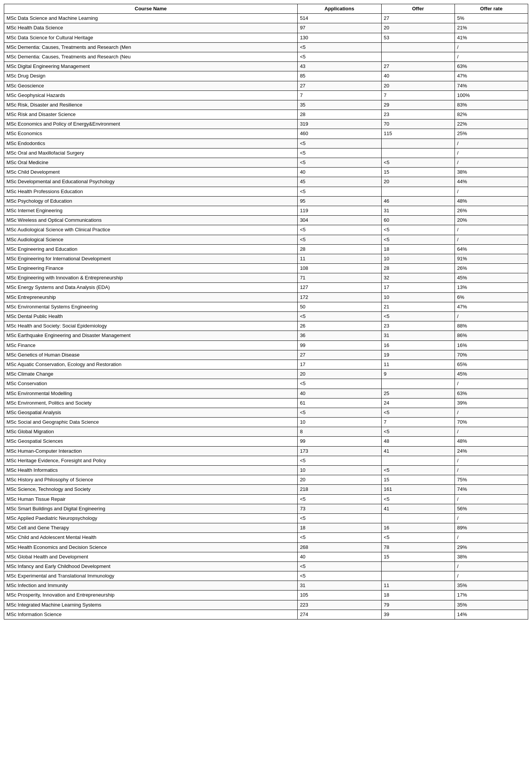  Describe the element at coordinates (151, 317) in the screenshot. I see `course-name-cell: MSc Dental Public Health` at that location.